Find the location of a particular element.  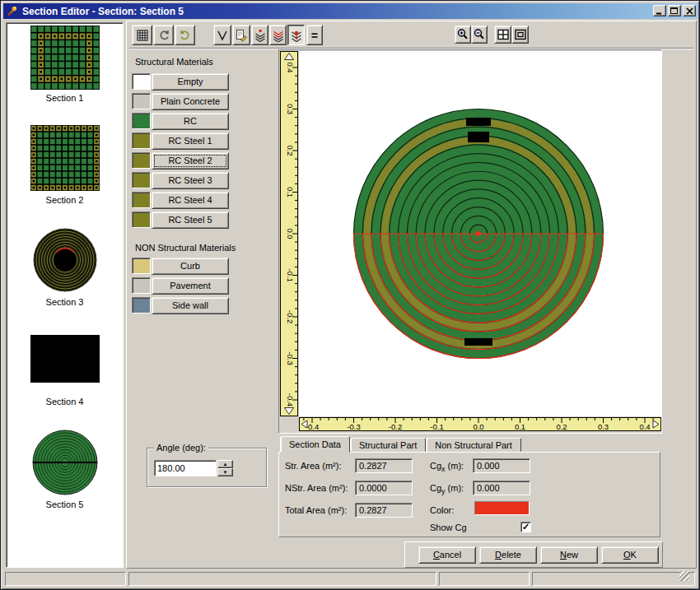

section-list-item: Section 5 is located at coordinates (64, 469).